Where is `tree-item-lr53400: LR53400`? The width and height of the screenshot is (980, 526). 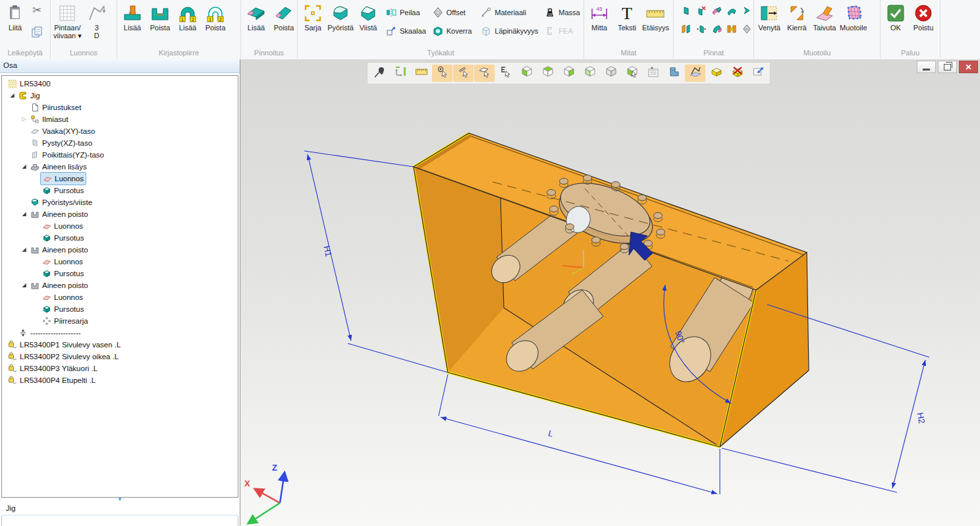 tree-item-lr53400: LR53400 is located at coordinates (120, 84).